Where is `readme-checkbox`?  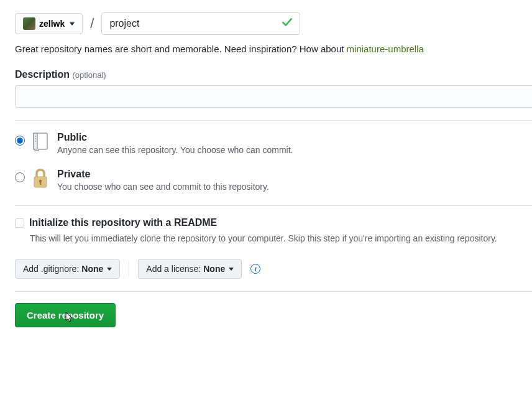 readme-checkbox is located at coordinates (20, 223).